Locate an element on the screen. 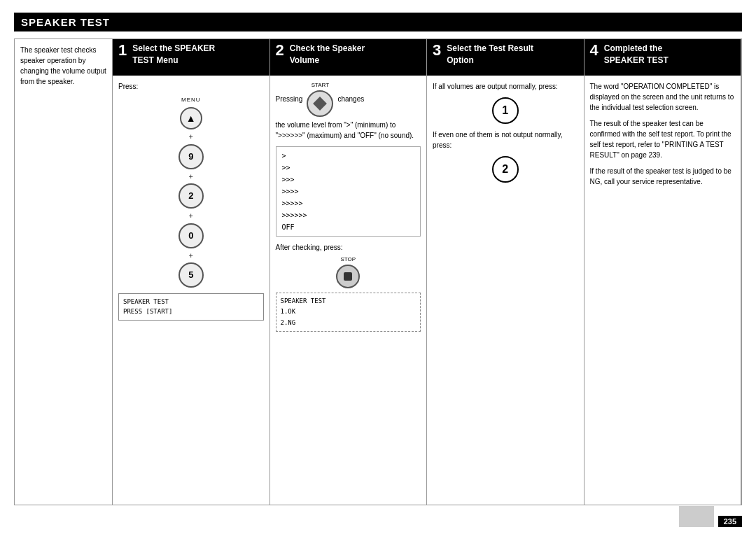 Image resolution: width=756 pixels, height=534 pixels. step2-description: the volume level from ">" (minimum) to "… is located at coordinates (349, 130).